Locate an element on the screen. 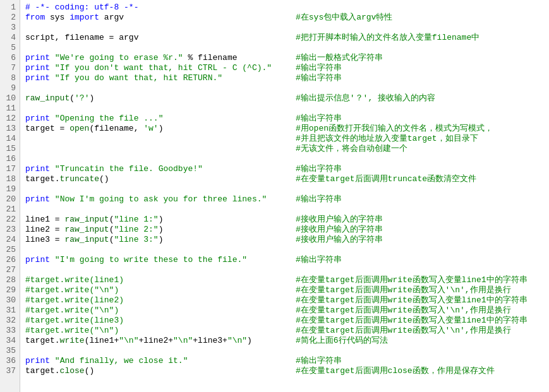 This screenshot has width=549, height=392. line-number-gutter: 1234567891011121314151617181920212223242… is located at coordinates (10, 196).